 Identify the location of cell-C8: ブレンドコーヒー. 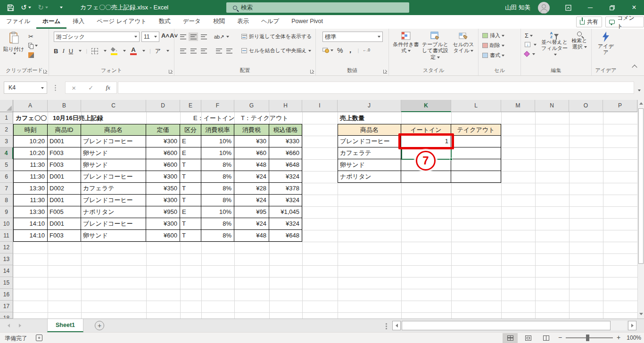
(114, 201).